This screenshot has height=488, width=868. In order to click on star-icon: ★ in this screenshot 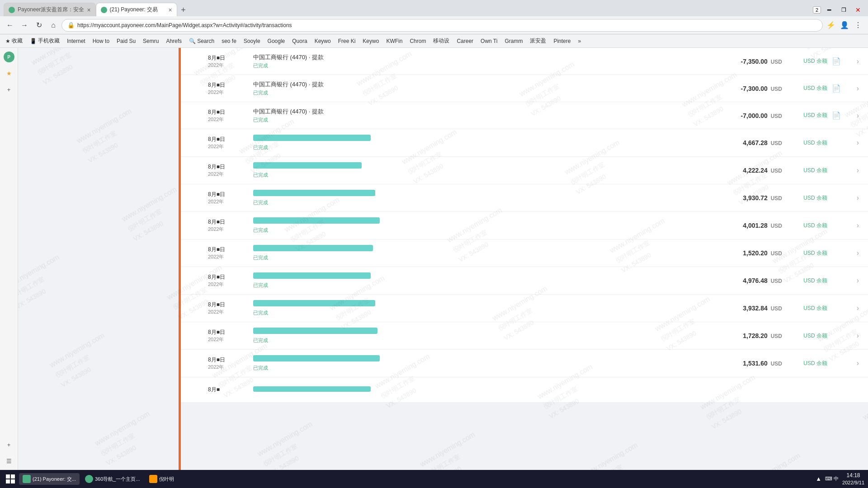, I will do `click(8, 41)`.